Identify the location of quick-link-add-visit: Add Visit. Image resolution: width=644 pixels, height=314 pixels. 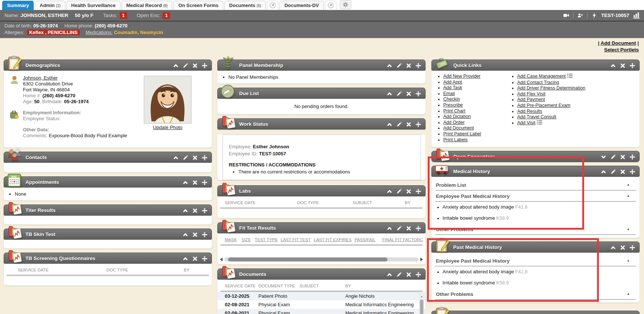
(526, 123).